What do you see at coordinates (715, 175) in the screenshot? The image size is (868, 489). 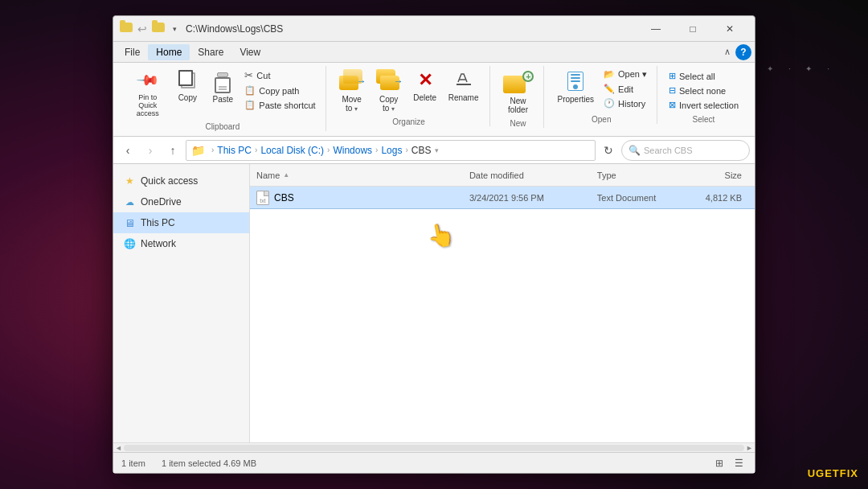 I see `col-header-size: Size` at bounding box center [715, 175].